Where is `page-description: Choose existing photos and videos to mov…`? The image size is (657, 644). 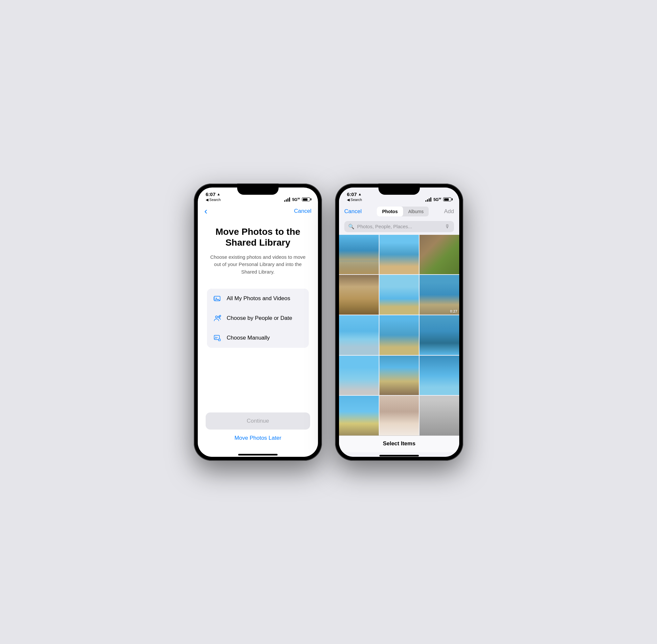 page-description: Choose existing photos and videos to mov… is located at coordinates (258, 265).